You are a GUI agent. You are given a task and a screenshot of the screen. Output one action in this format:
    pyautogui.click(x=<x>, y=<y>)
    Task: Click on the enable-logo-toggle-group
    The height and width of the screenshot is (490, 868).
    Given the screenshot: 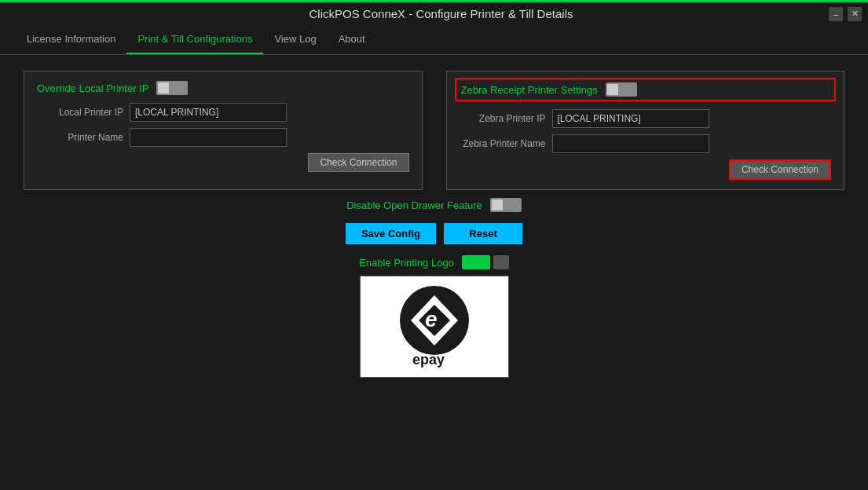 What is the action you would take?
    pyautogui.click(x=485, y=262)
    